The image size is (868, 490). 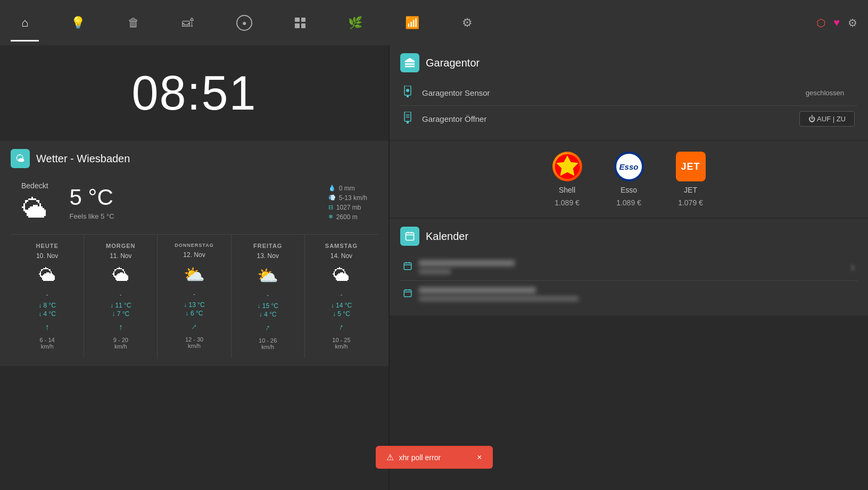 I want to click on garage-title: Garagentor, so click(x=452, y=63).